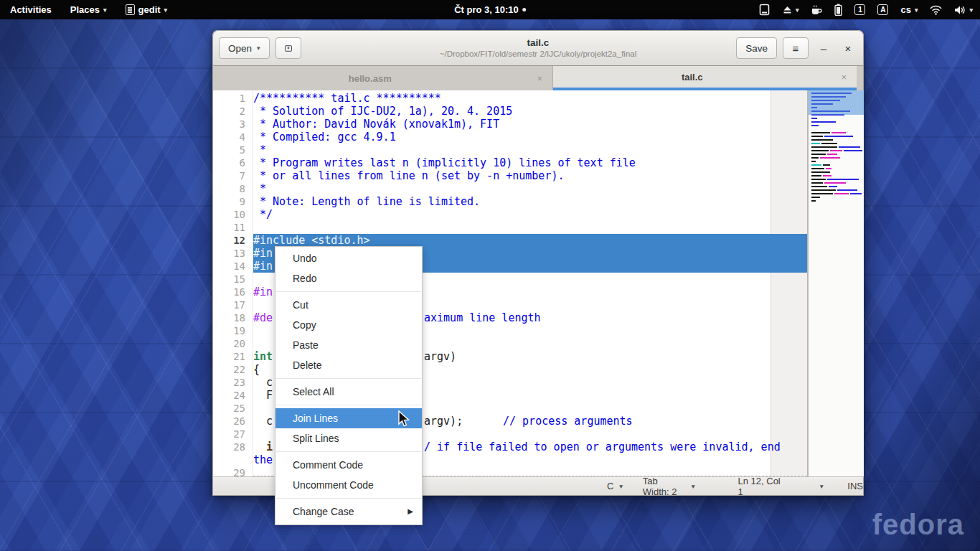  I want to click on clock: Čt pro 3, 10:10, so click(490, 10).